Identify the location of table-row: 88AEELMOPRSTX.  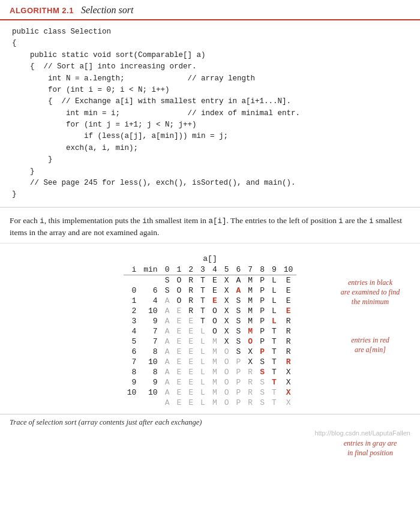
(210, 372).